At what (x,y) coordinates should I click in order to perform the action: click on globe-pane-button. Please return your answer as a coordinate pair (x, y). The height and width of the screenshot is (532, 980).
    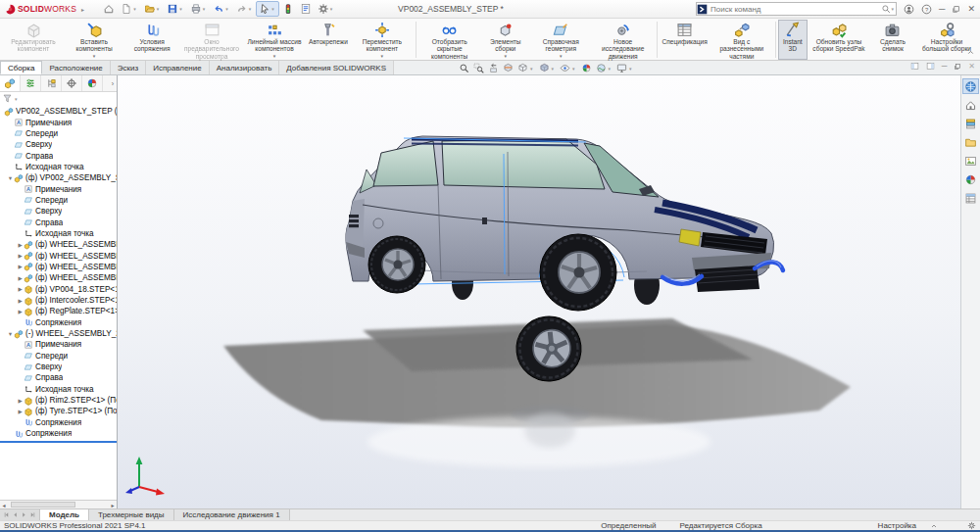
    Looking at the image, I should click on (970, 86).